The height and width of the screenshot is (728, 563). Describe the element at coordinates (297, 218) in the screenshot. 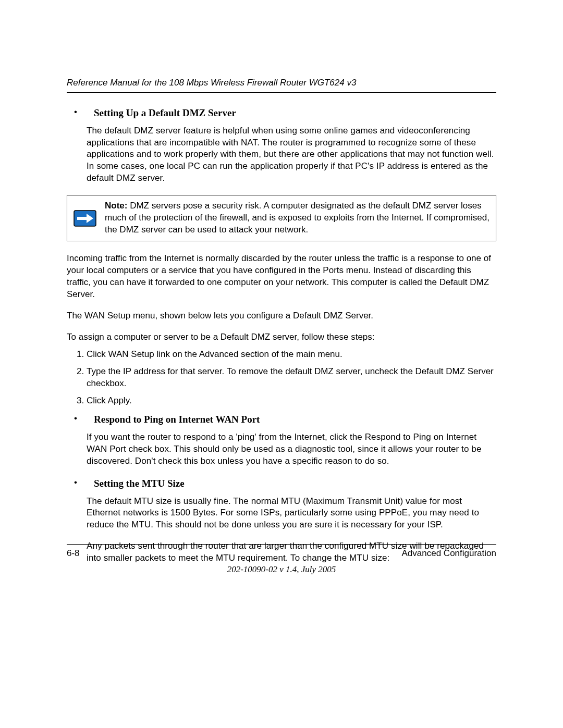

I see `note-body: DMZ servers pose a security risk. A comp…` at that location.